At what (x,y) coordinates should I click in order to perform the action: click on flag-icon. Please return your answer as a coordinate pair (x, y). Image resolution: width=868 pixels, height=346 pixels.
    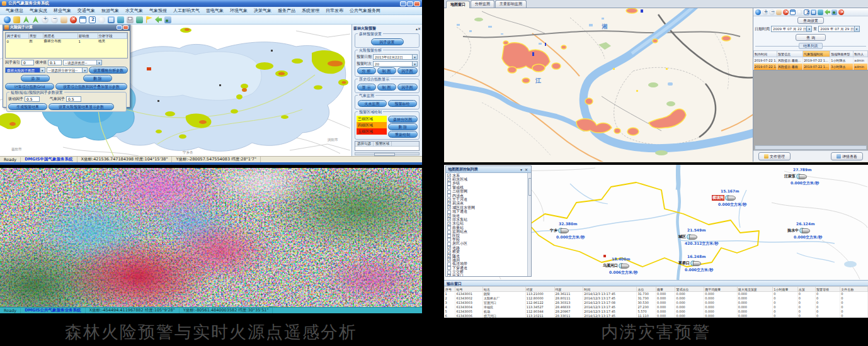
    Looking at the image, I should click on (149, 20).